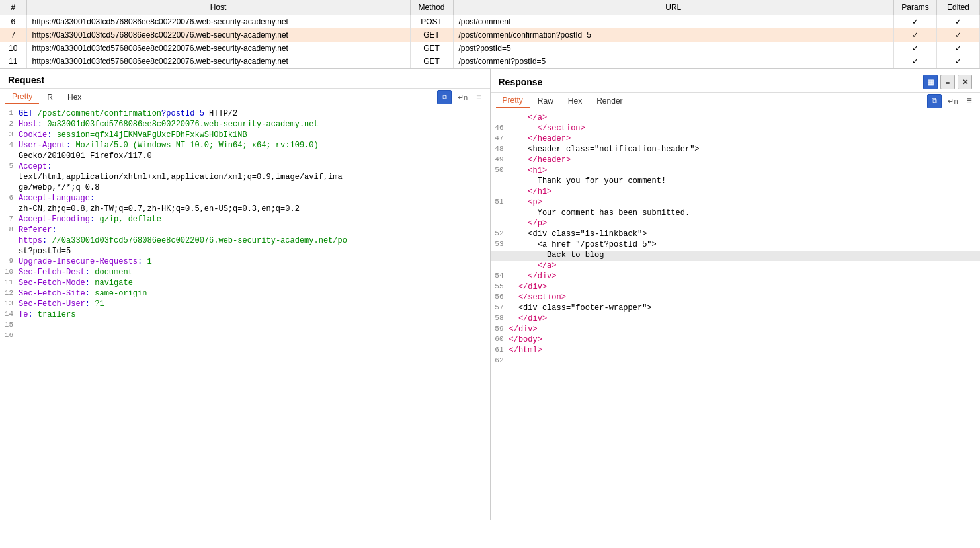 Image resolution: width=980 pixels, height=548 pixels. I want to click on request-line: 11Sec-Fetch-Mode: navigate, so click(245, 284).